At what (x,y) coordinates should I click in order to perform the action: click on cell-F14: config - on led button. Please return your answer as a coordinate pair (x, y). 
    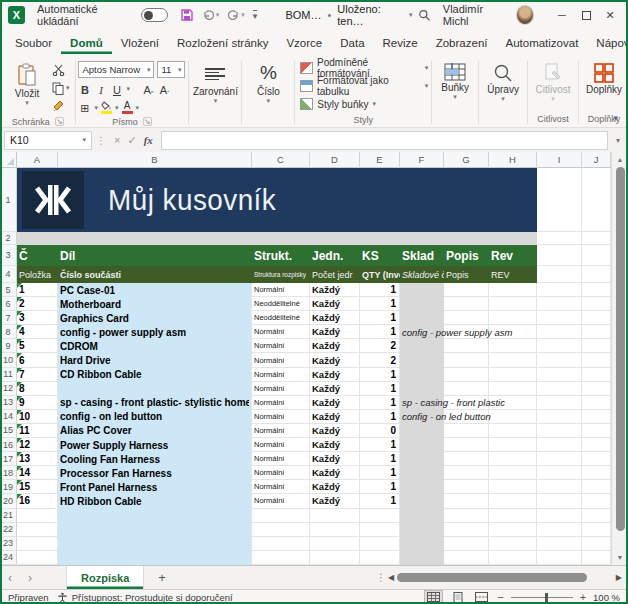
    Looking at the image, I should click on (422, 417).